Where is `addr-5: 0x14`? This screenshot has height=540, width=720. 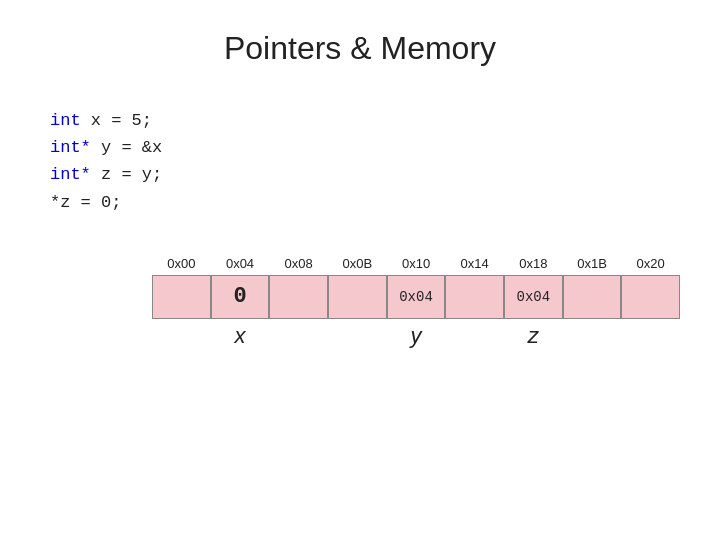
addr-5: 0x14 is located at coordinates (474, 264).